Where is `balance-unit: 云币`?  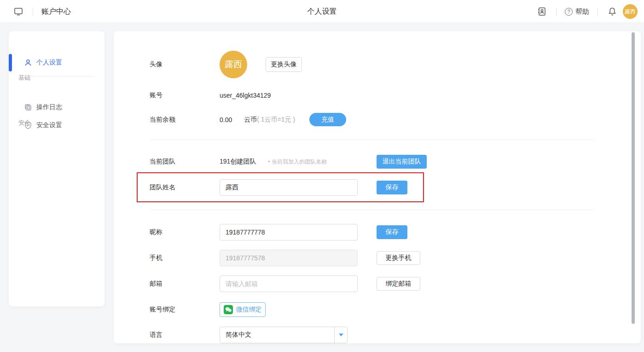
balance-unit: 云币 is located at coordinates (250, 120).